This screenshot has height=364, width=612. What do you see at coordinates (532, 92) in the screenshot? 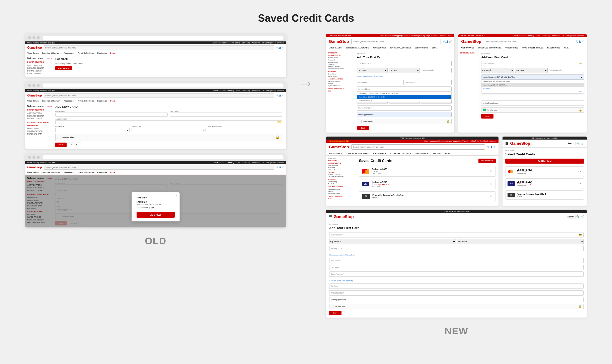
I see `addr-done-btn: Done` at bounding box center [532, 92].